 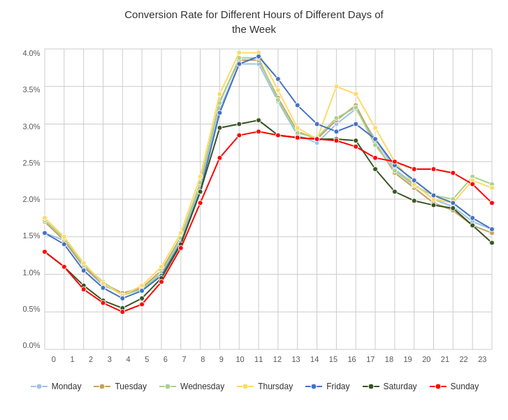 What do you see at coordinates (314, 359) in the screenshot?
I see `x-axis-label: 14` at bounding box center [314, 359].